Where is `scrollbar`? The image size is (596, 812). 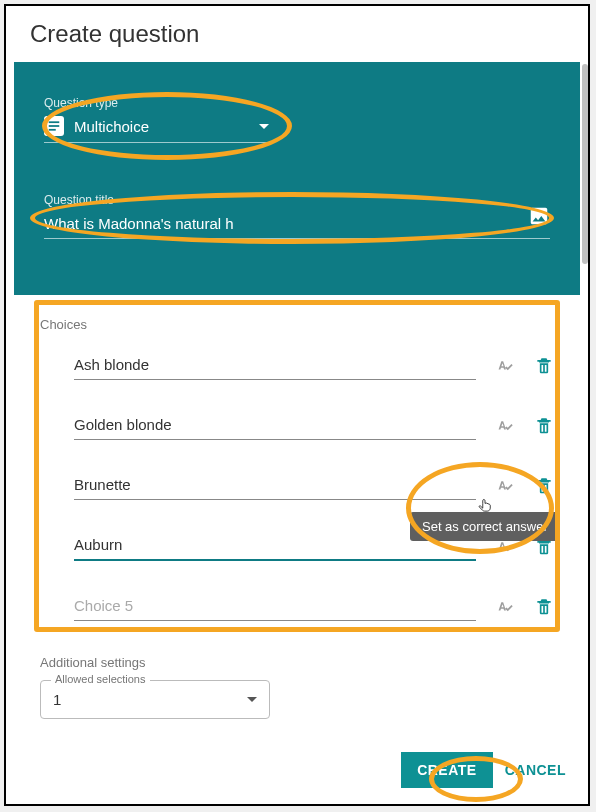
scrollbar is located at coordinates (585, 164).